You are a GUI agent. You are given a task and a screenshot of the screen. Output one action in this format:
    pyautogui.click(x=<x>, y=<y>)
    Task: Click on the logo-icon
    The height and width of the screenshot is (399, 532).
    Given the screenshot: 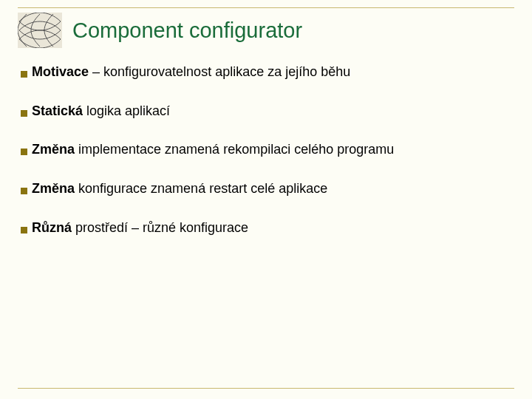 What is the action you would take?
    pyautogui.click(x=40, y=30)
    